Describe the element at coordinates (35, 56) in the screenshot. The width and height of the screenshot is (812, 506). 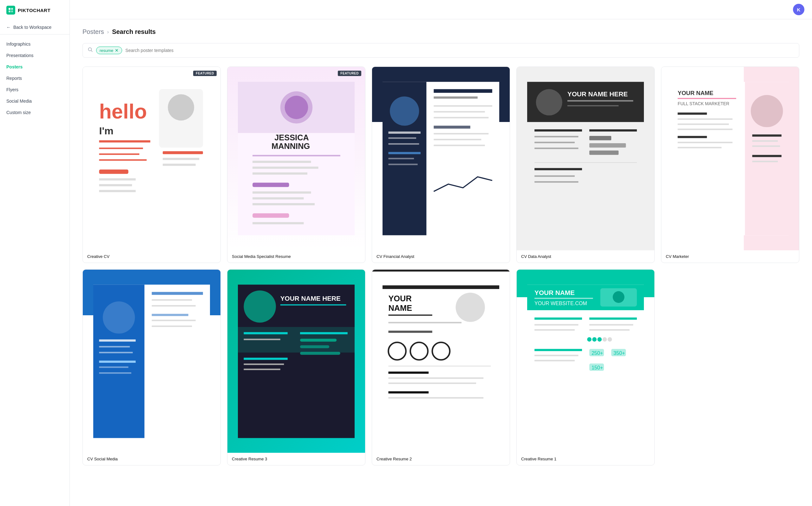
I see `sidebar-item-presentations: Presentations` at that location.